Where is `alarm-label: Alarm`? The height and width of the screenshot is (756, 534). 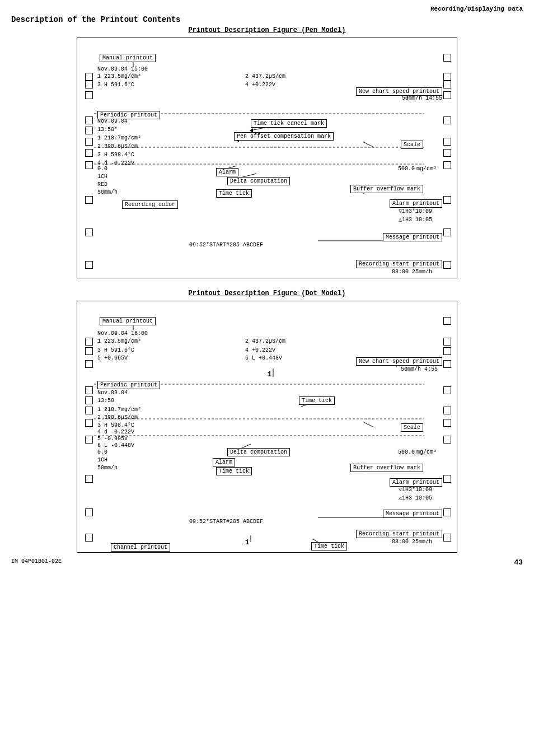 alarm-label: Alarm is located at coordinates (227, 172).